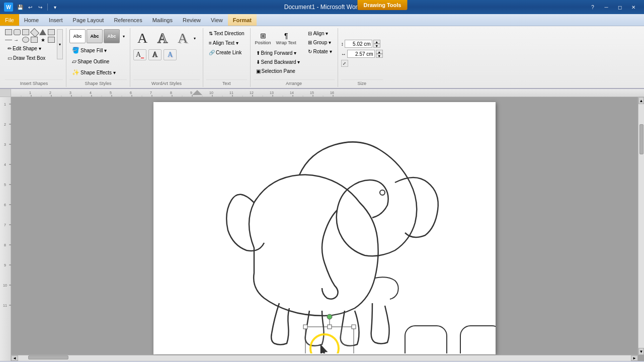 The image size is (644, 362). Describe the element at coordinates (641, 139) in the screenshot. I see `scroll-thumb-vertical` at that location.